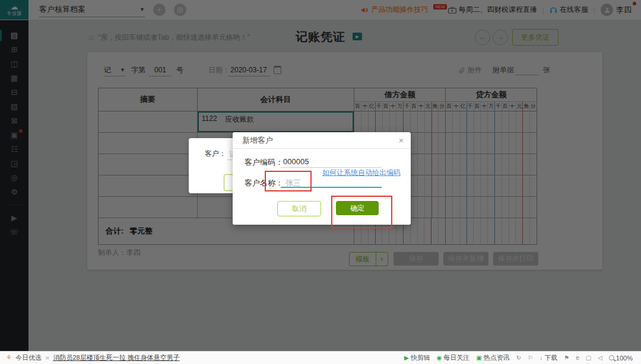 The height and width of the screenshot is (364, 641). Describe the element at coordinates (478, 358) in the screenshot. I see `hot-news-icon: ▣` at that location.